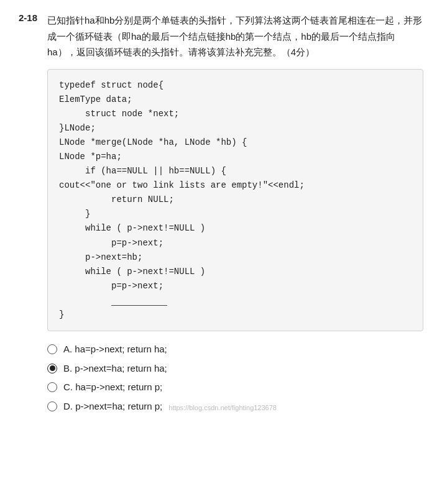 The height and width of the screenshot is (504, 442). What do you see at coordinates (139, 306) in the screenshot?
I see `answer-blank` at bounding box center [139, 306].